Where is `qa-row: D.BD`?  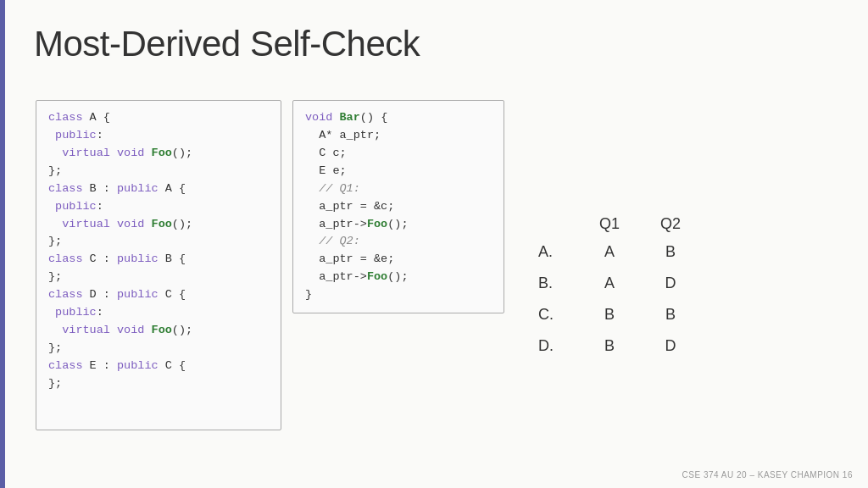
qa-row: D.BD is located at coordinates (620, 346).